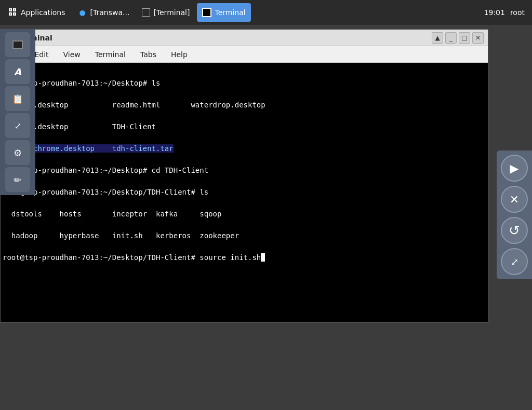 Image resolution: width=532 pixels, height=410 pixels. Describe the element at coordinates (18, 72) in the screenshot. I see `sidebar-text-icon: A` at that location.